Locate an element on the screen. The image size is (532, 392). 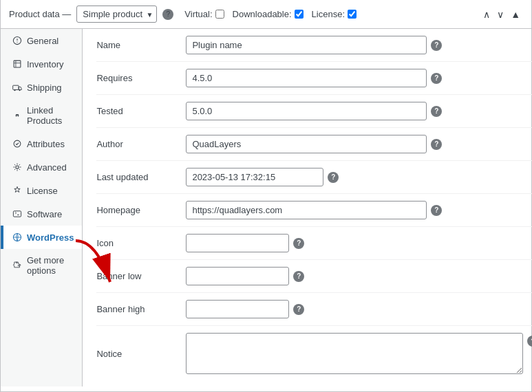
link-icon is located at coordinates (17, 116).